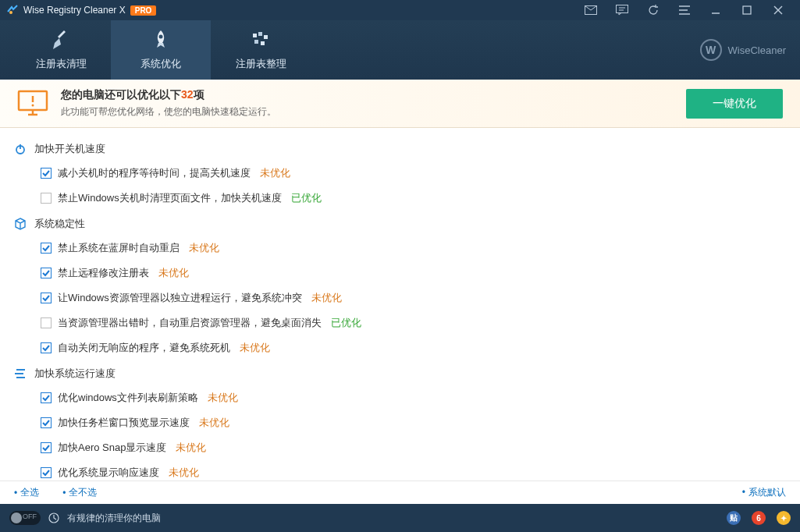 Image resolution: width=800 pixels, height=532 pixels. I want to click on broom-icon, so click(61, 40).